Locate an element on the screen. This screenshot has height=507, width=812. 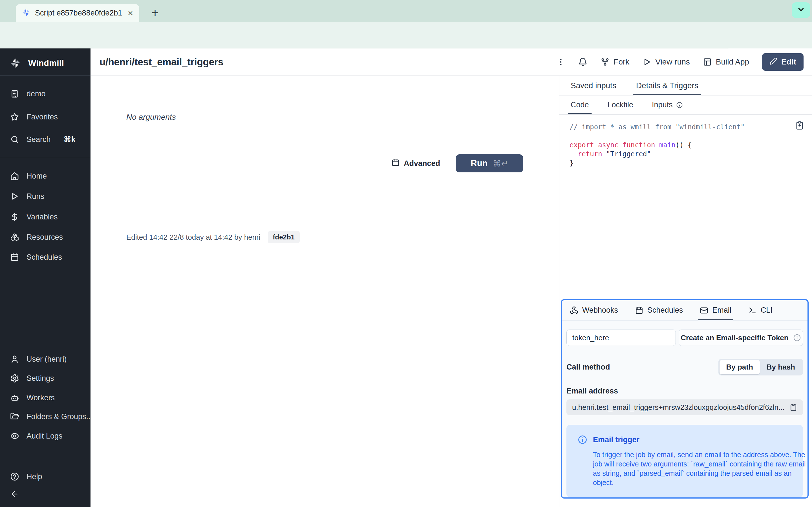
token-input is located at coordinates (621, 338).